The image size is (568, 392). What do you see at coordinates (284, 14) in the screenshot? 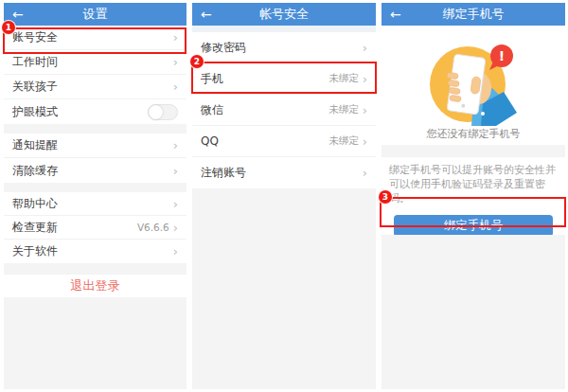
I see `account-security-header: ← 帐号安全` at bounding box center [284, 14].